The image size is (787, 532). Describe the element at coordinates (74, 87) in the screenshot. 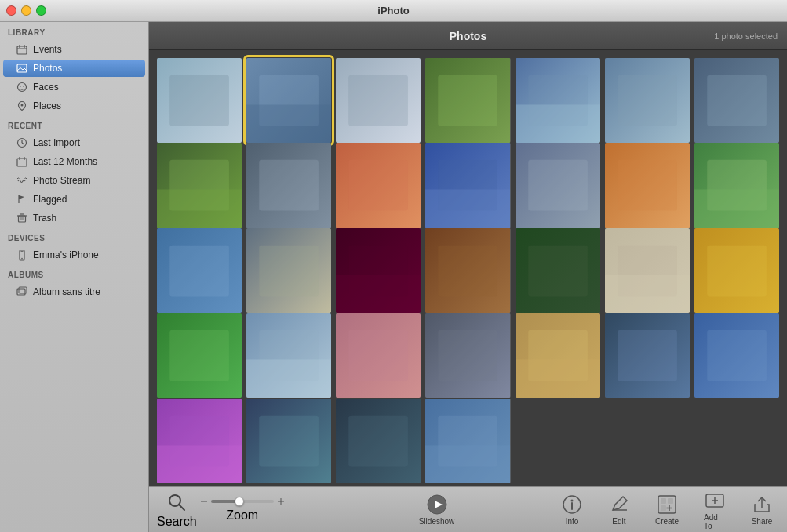

I see `sidebar-item-faces: Faces` at that location.